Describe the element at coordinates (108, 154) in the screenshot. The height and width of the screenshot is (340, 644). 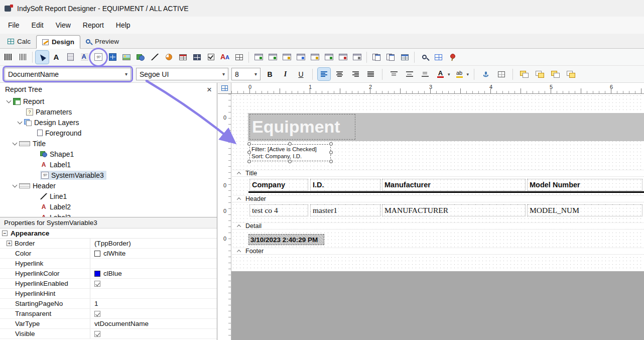
I see `tree-item-shape1: Shape1` at that location.